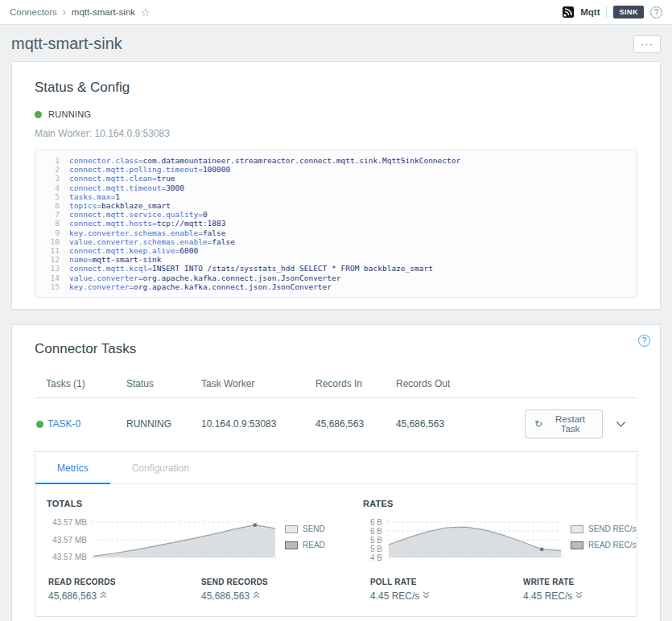 Image resolution: width=672 pixels, height=621 pixels. Describe the element at coordinates (356, 384) in the screenshot. I see `column-header: Records In` at that location.